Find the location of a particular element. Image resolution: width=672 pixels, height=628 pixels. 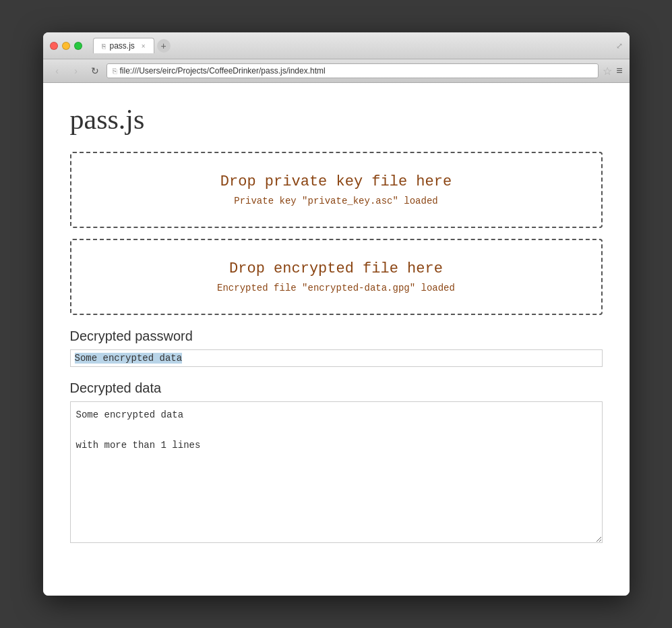

menu-button: ≡ is located at coordinates (619, 71).